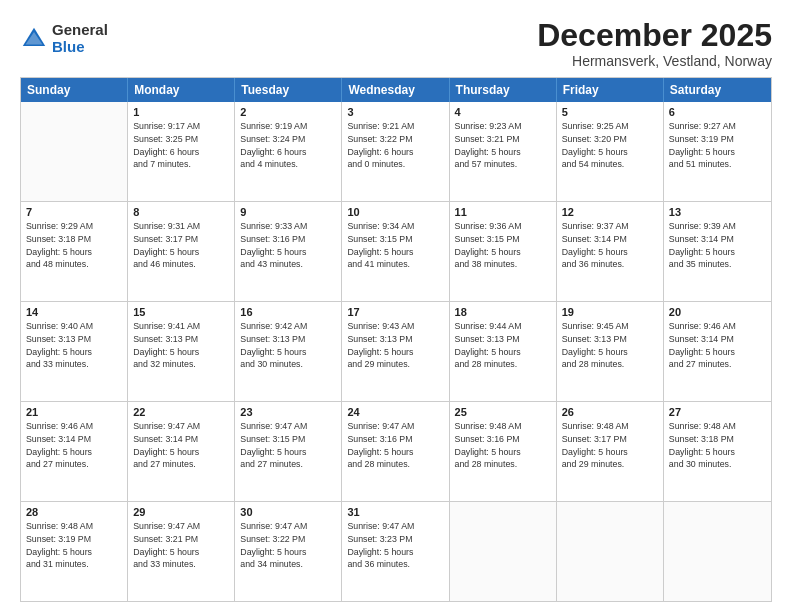  Describe the element at coordinates (395, 346) in the screenshot. I see `cell-info: Sunrise: 9:43 AMSunset: 3:13 PMDaylight:…` at that location.